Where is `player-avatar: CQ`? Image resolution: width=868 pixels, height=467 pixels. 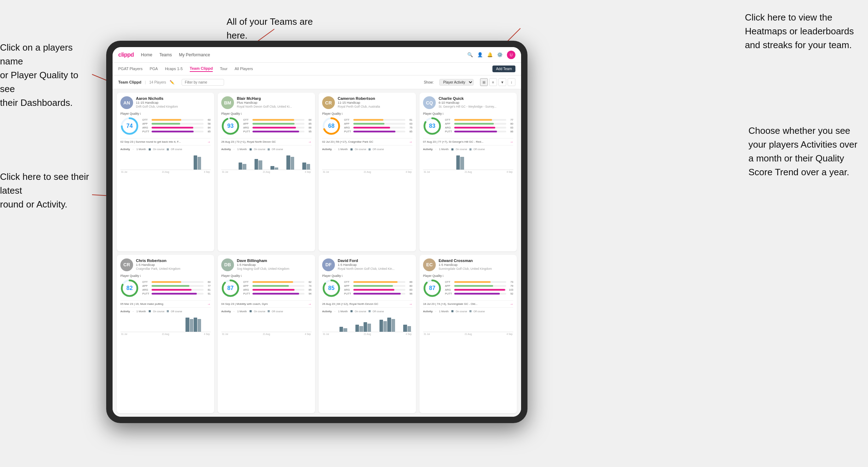 player-avatar: CQ is located at coordinates (429, 103).